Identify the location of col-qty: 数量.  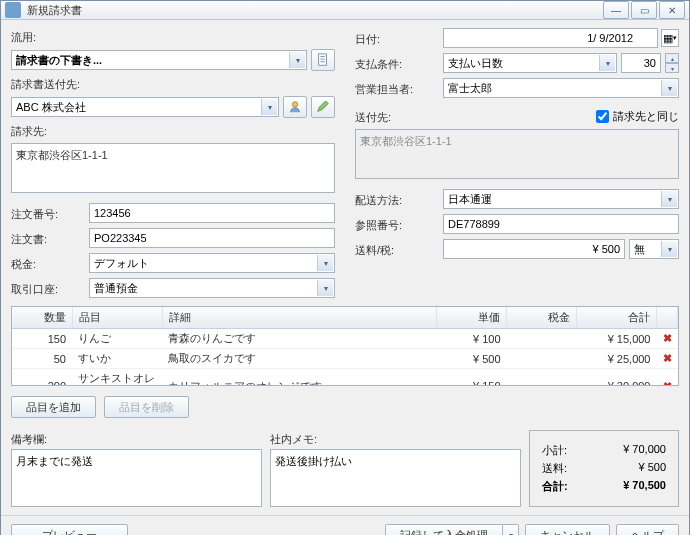
(42, 318).